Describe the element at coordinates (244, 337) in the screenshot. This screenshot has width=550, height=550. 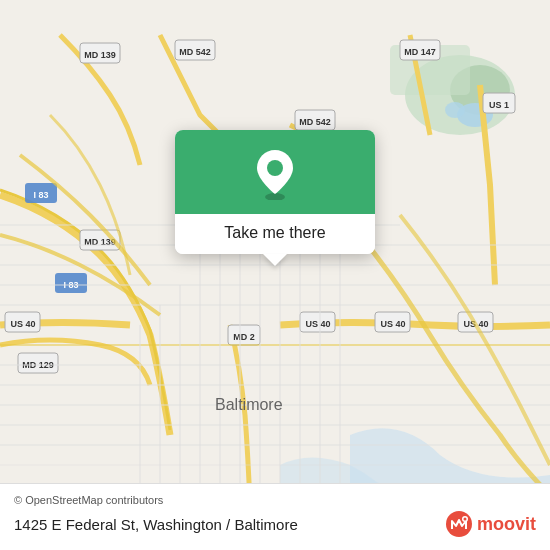
I see `svg-text: MD 2` at that location.